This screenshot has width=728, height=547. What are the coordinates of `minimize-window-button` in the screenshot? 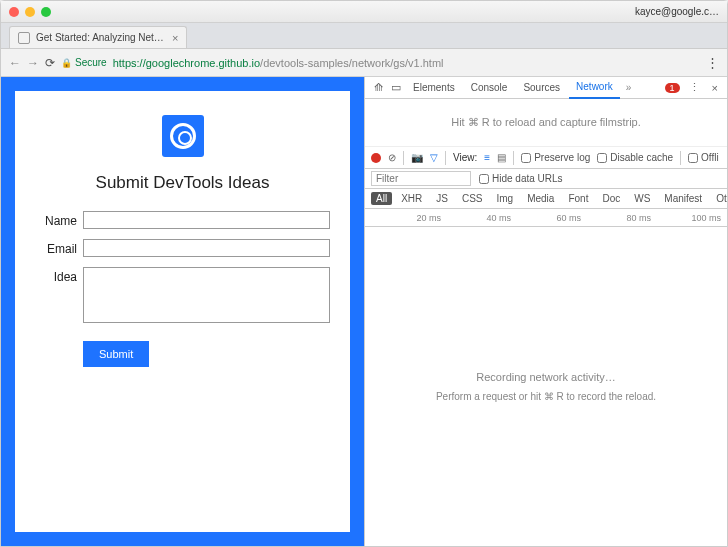 It's located at (30, 12).